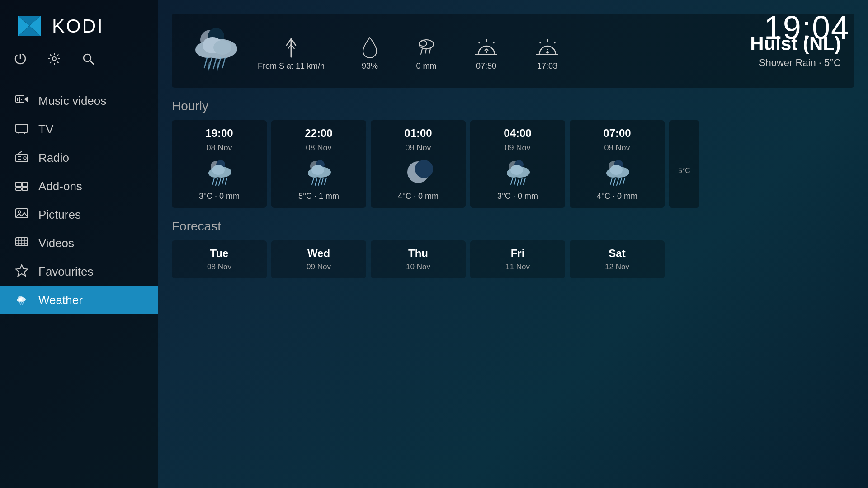 Image resolution: width=868 pixels, height=488 pixels. I want to click on forecast-day-4: Sat, so click(617, 253).